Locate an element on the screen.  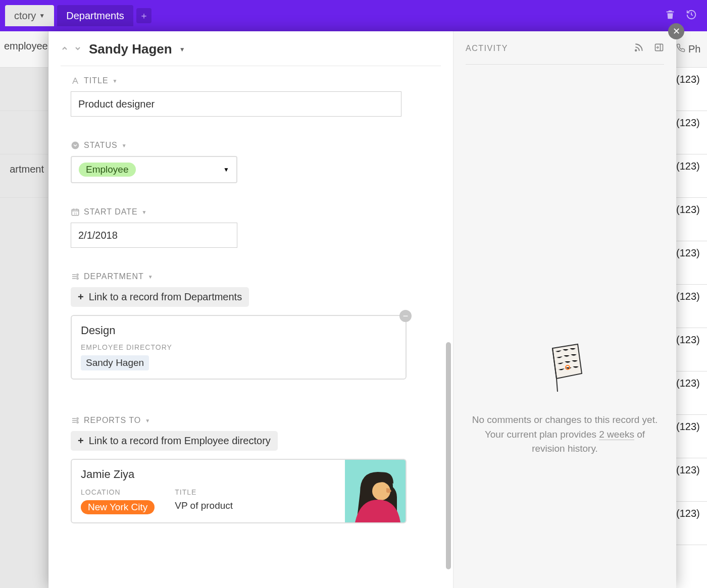
tab-bar: ctory ▼ Departments ＋ is located at coordinates (354, 16).